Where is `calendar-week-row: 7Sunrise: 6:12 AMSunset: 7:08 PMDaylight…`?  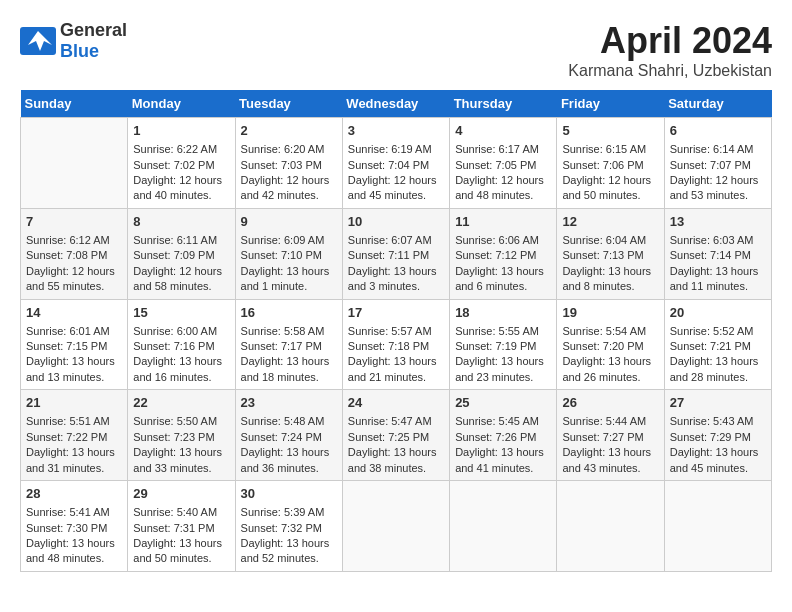
calendar-week-row: 7Sunrise: 6:12 AMSunset: 7:08 PMDaylight… is located at coordinates (396, 254).